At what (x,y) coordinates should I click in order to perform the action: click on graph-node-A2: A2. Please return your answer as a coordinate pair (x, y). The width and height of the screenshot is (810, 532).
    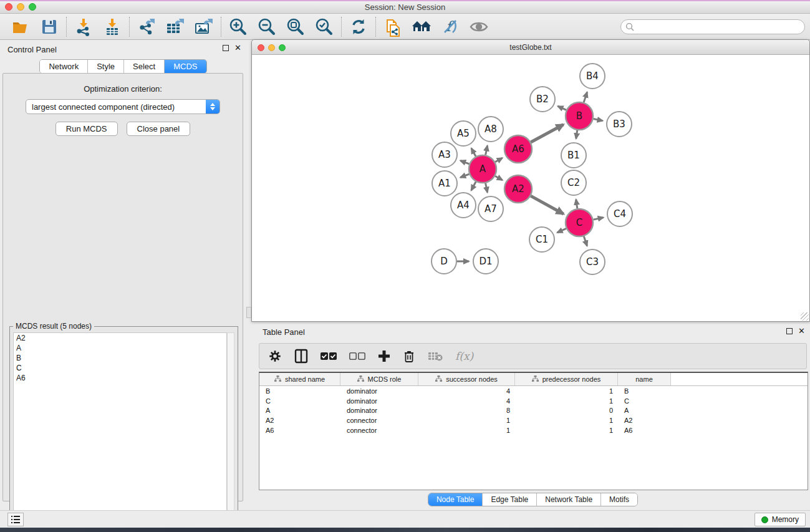
    Looking at the image, I should click on (518, 189).